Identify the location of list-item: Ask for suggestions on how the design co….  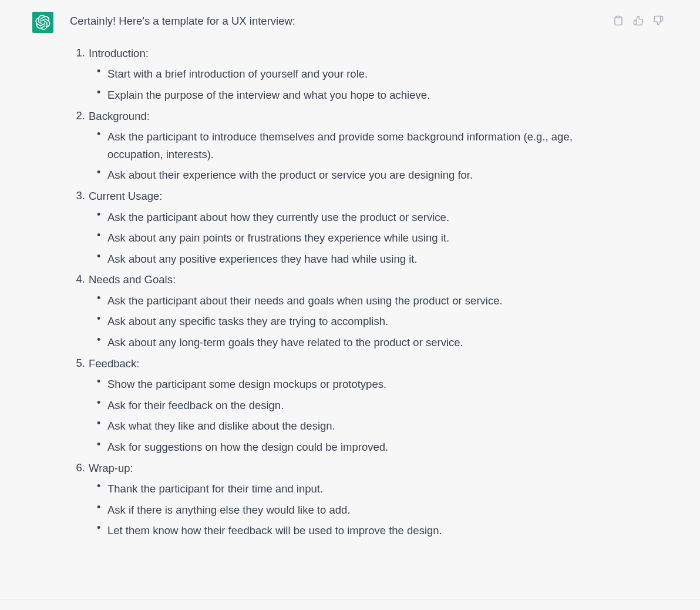
(342, 447).